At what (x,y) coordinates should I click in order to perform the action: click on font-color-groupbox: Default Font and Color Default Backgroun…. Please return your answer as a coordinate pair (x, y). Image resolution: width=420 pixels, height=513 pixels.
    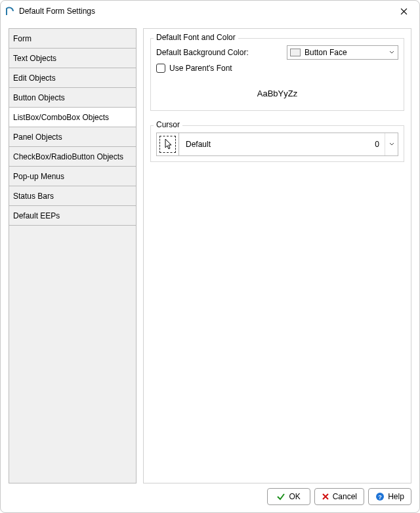
    Looking at the image, I should click on (277, 75).